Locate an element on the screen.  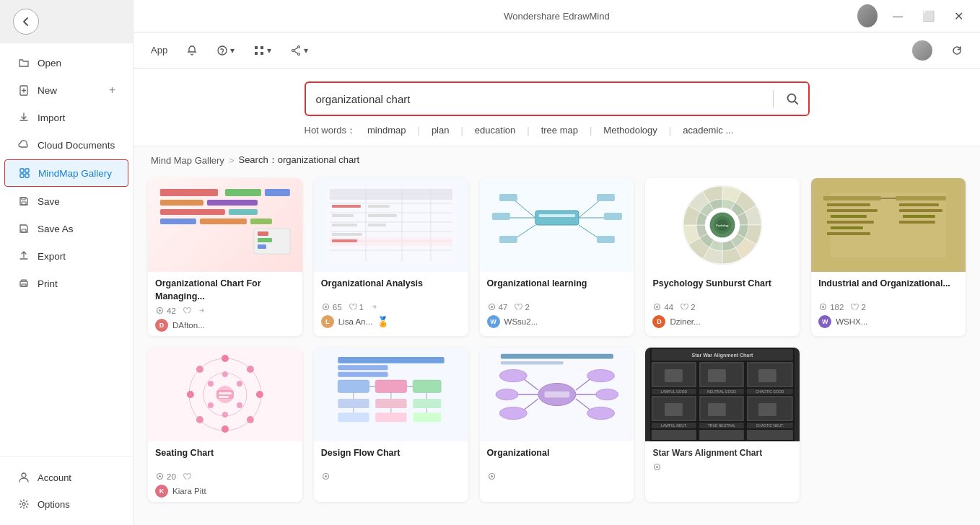
hot-word-education: education is located at coordinates (495, 130).